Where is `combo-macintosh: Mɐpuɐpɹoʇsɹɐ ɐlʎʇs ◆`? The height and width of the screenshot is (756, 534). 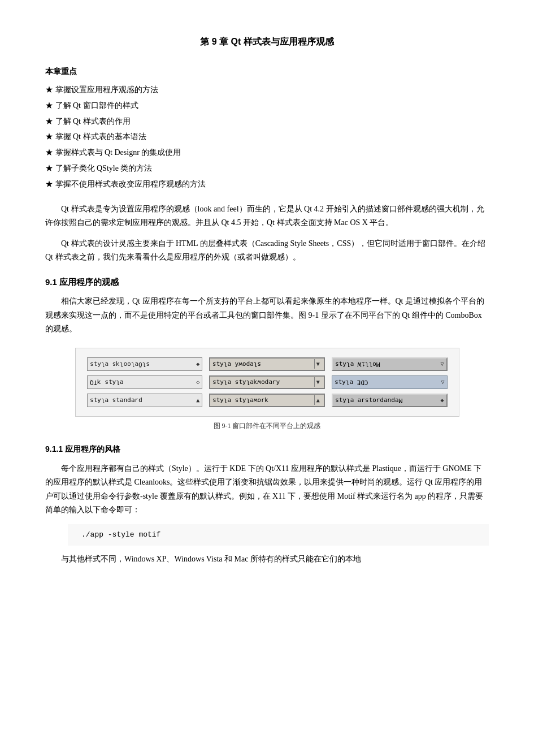 combo-macintosh: Mɐpuɐpɹoʇsɹɐ ɐlʎʇs ◆ is located at coordinates (390, 400).